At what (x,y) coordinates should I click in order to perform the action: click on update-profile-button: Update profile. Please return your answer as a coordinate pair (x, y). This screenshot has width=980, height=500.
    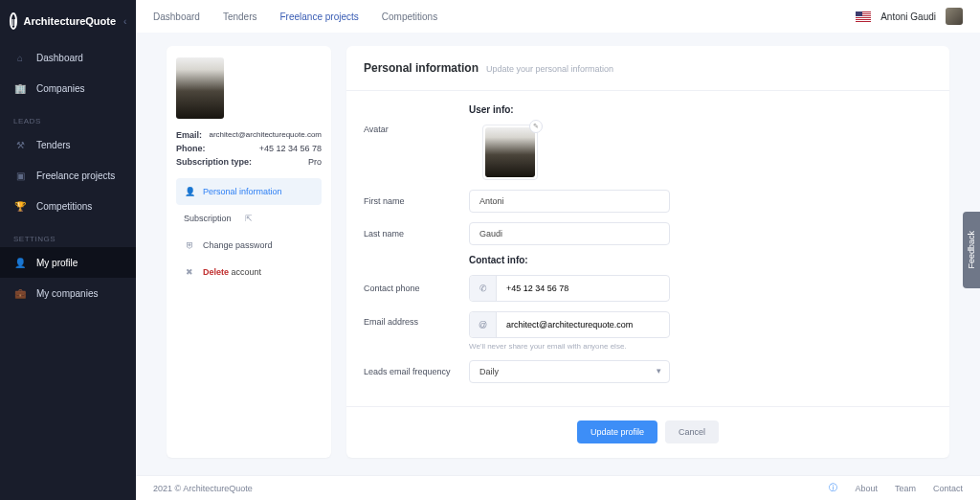
    Looking at the image, I should click on (617, 432).